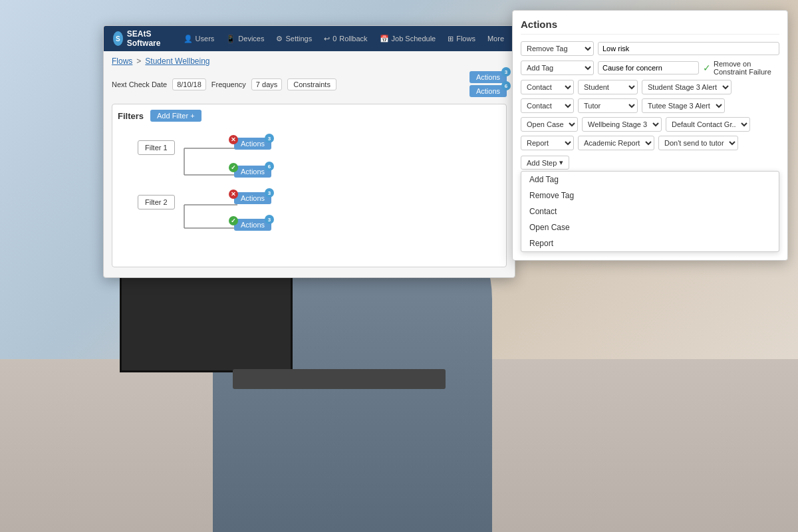 The width and height of the screenshot is (798, 532). I want to click on nav-jobschedule-label: Job Schedule, so click(414, 39).